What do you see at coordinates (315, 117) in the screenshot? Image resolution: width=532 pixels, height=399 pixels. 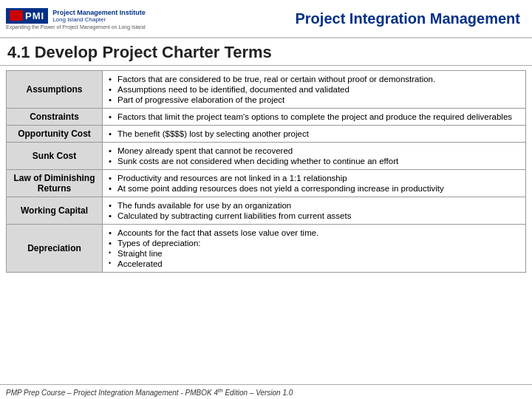 I see `desc-cell: Factors that limit the project team's op…` at bounding box center [315, 117].